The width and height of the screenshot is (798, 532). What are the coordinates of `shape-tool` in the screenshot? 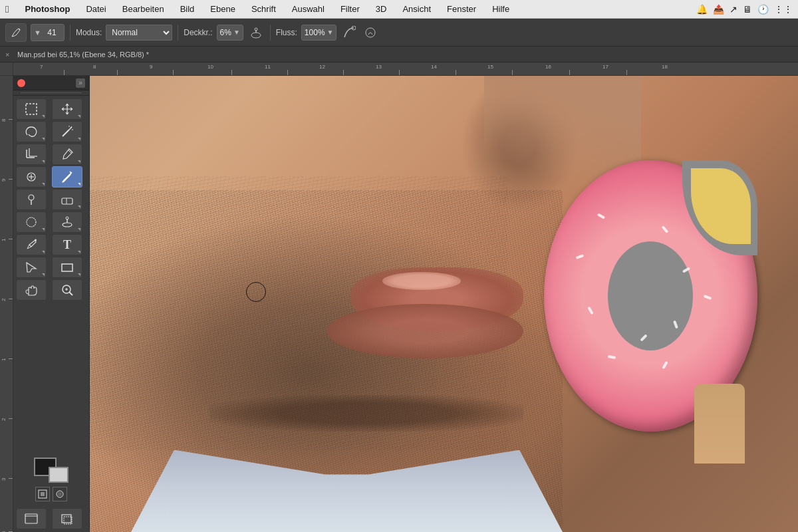 It's located at (67, 267).